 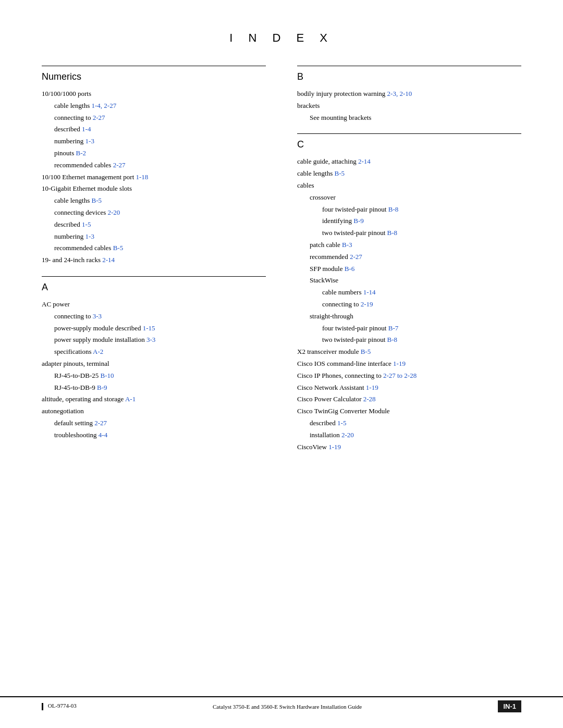 What do you see at coordinates (154, 106) in the screenshot?
I see `index-entry: cable lengths 1-4, 2-27` at bounding box center [154, 106].